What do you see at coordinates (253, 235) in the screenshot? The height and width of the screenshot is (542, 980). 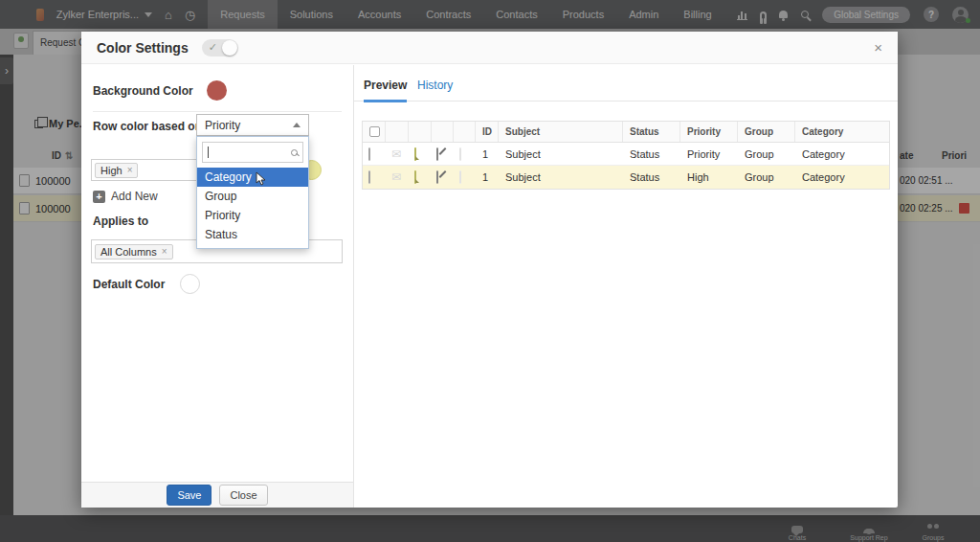 I see `dropdown-option-status: Status` at bounding box center [253, 235].